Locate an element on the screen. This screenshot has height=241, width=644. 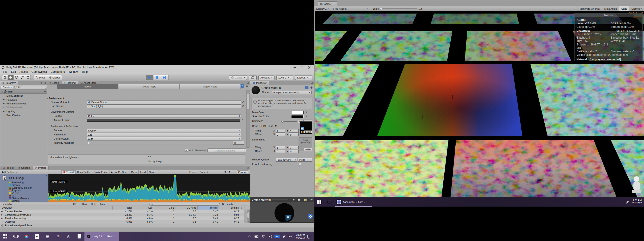
chrome-button is located at coordinates (26, 236).